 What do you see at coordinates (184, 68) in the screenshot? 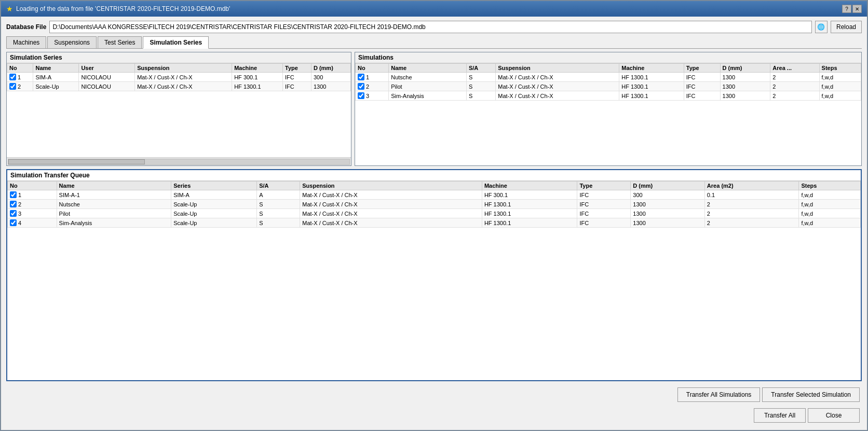
I see `col-suspension: Suspension` at bounding box center [184, 68].